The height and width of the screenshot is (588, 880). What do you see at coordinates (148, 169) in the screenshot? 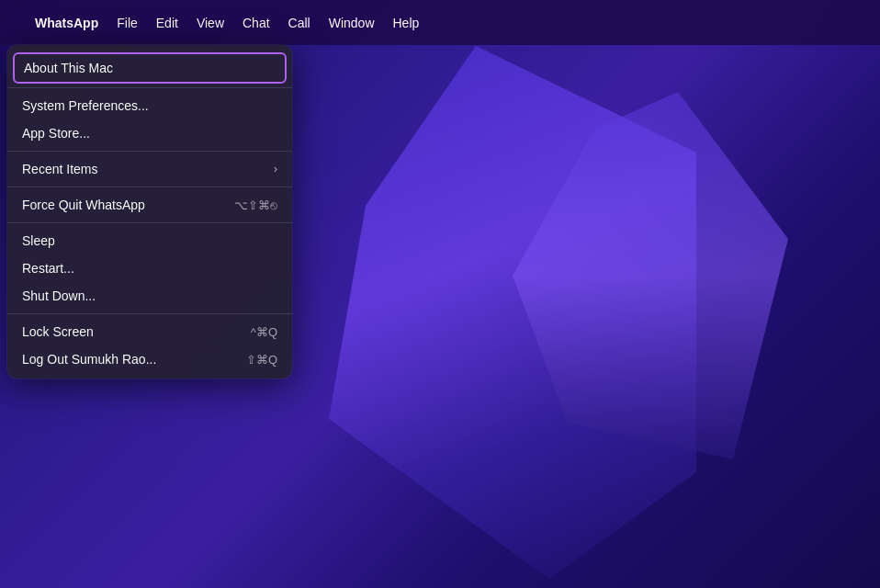
I see `recent-items-label: Recent Items` at bounding box center [148, 169].